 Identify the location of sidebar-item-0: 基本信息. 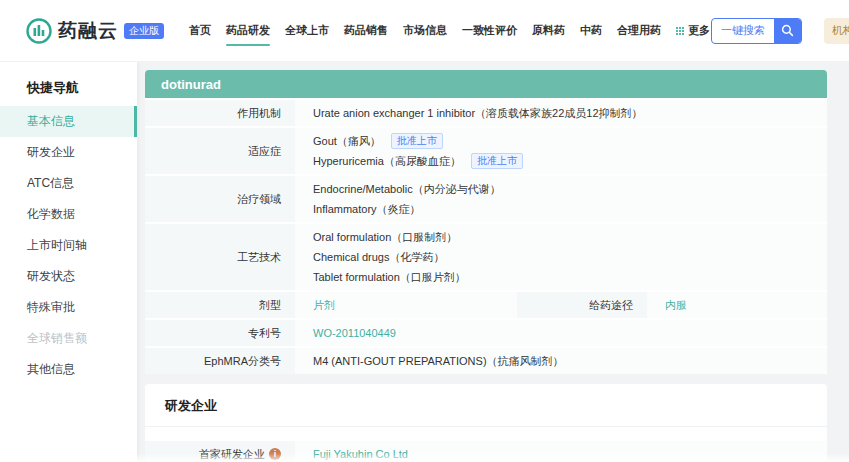
(68, 122).